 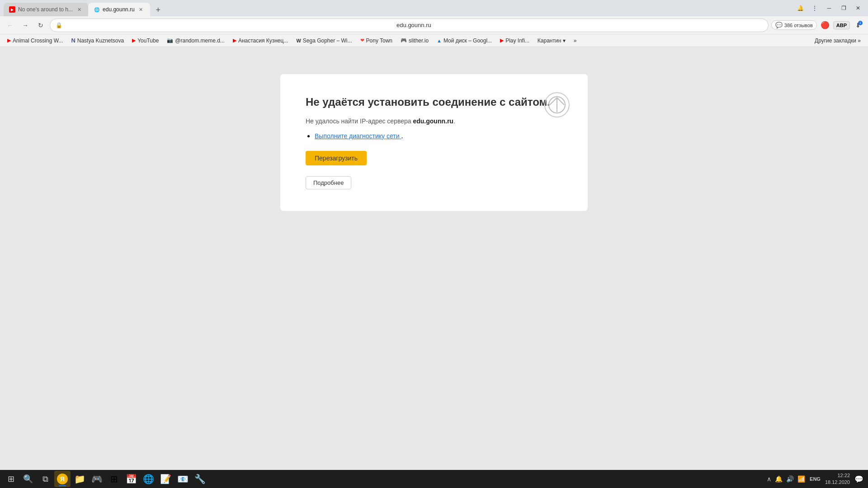 What do you see at coordinates (815, 8) in the screenshot?
I see `window-moretools: ⋮` at bounding box center [815, 8].